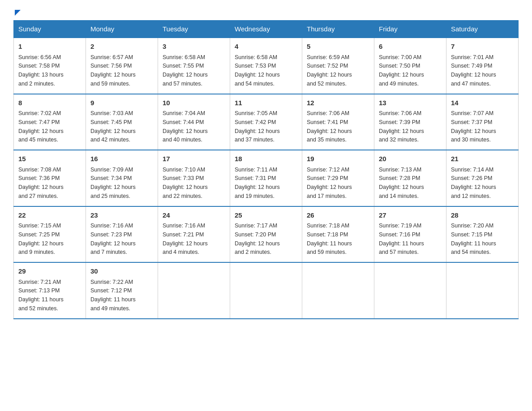 The image size is (532, 411). I want to click on weekday-header-saturday: Saturday, so click(483, 30).